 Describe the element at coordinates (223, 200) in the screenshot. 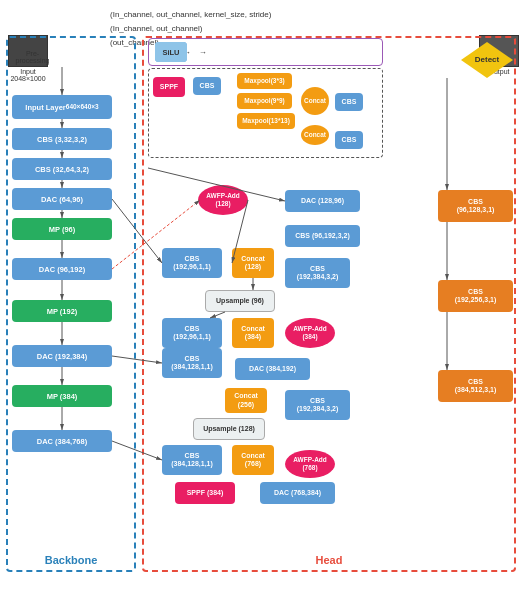

I see `awfp1-node: AWFP-Add(128)` at that location.